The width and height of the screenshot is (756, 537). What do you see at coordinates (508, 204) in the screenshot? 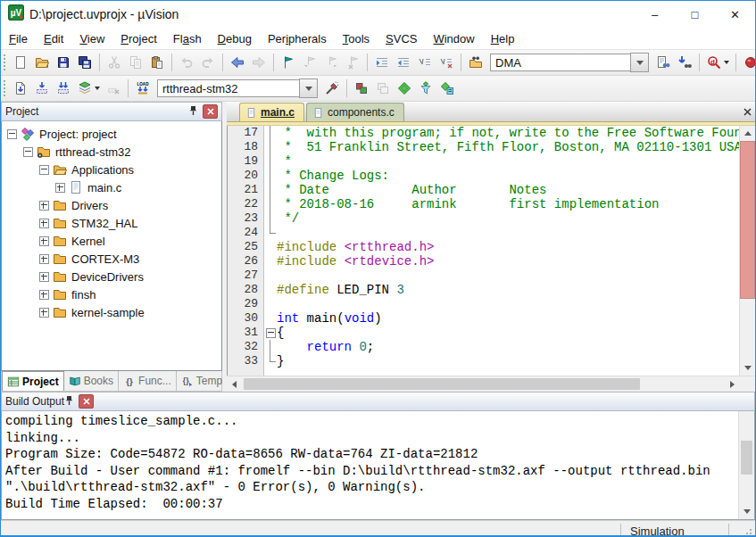
I see `code-text: * 2018-08-16 armink first implementation` at bounding box center [508, 204].